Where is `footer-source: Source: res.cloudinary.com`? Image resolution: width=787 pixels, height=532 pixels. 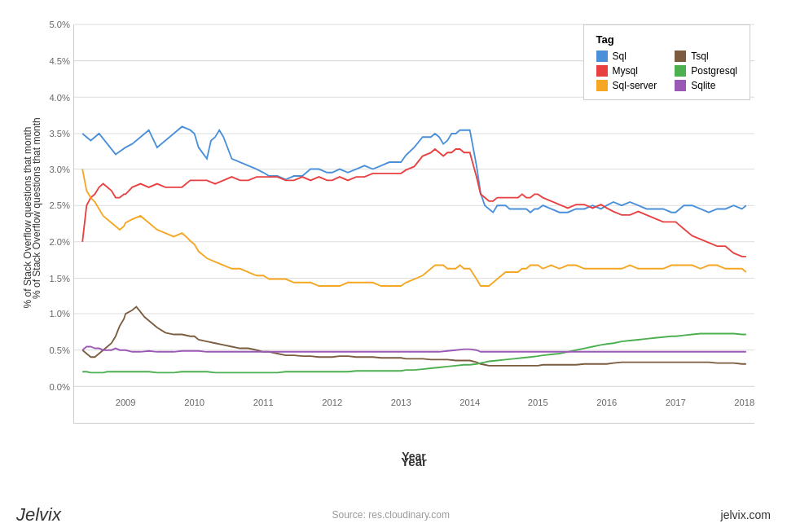 footer-source: Source: res.cloudinary.com is located at coordinates (391, 515).